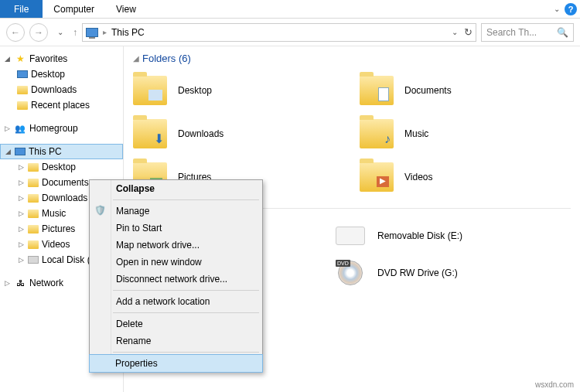 The width and height of the screenshot is (580, 392). What do you see at coordinates (48, 59) in the screenshot?
I see `tree-favorites-label: Favorites` at bounding box center [48, 59].